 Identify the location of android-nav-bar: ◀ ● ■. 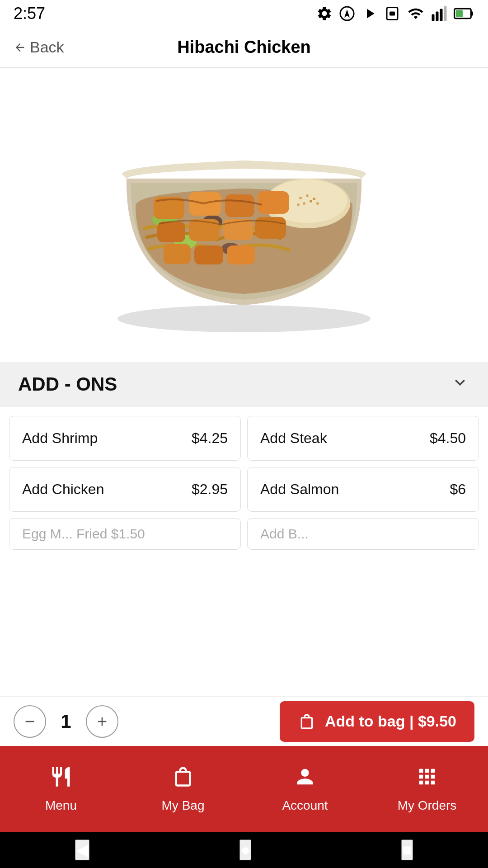
(244, 850).